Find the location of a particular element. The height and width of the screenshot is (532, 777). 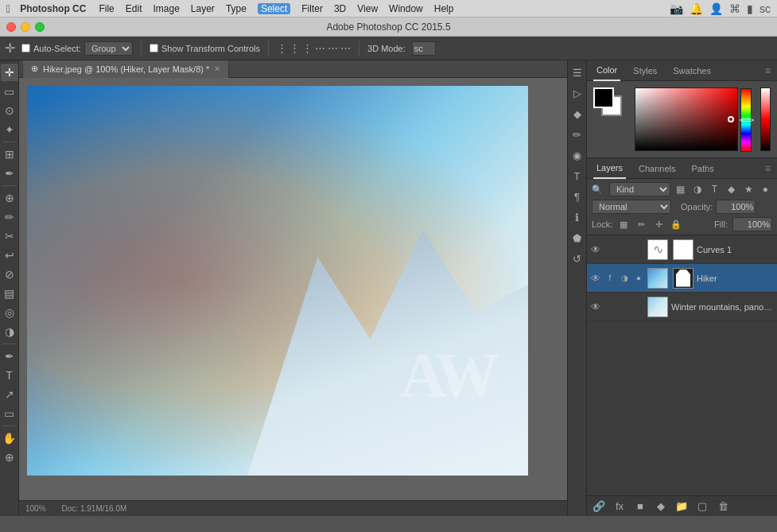

fill-input is located at coordinates (752, 224).